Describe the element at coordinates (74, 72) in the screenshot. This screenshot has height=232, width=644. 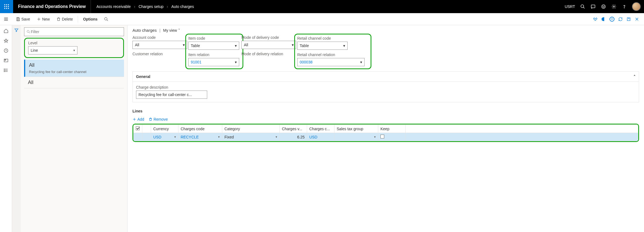
I see `list-item-subtitle: Recycling fee for call-center channel` at that location.